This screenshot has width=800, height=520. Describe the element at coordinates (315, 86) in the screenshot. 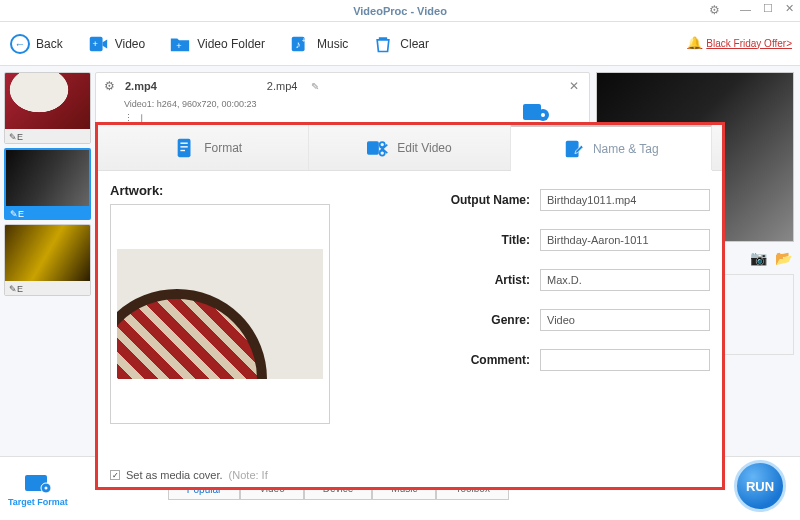

I see `rename-pencil-icon: ✎` at that location.